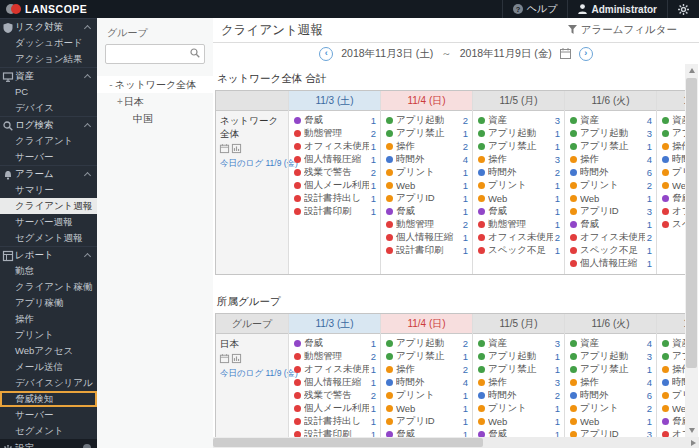  I want to click on sidebar-item-jp: デバイスシリアル, so click(48, 383).